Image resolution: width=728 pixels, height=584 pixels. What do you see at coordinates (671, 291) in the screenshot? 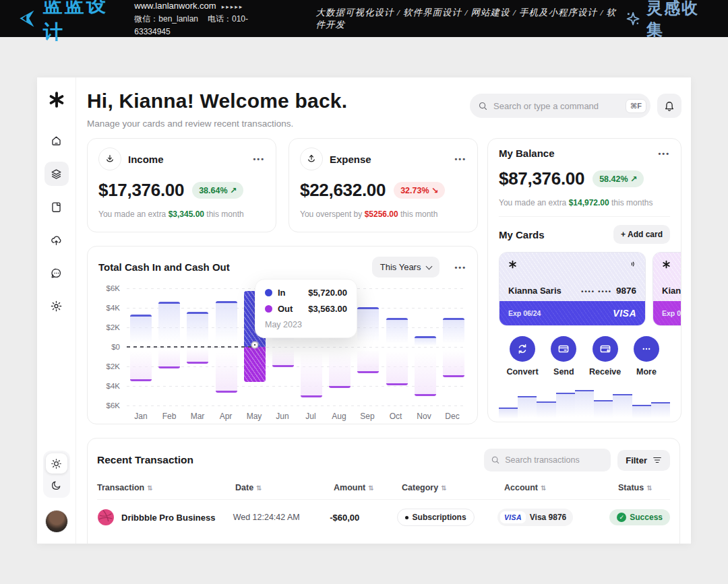
I see `card-holder: Kianna` at bounding box center [671, 291].